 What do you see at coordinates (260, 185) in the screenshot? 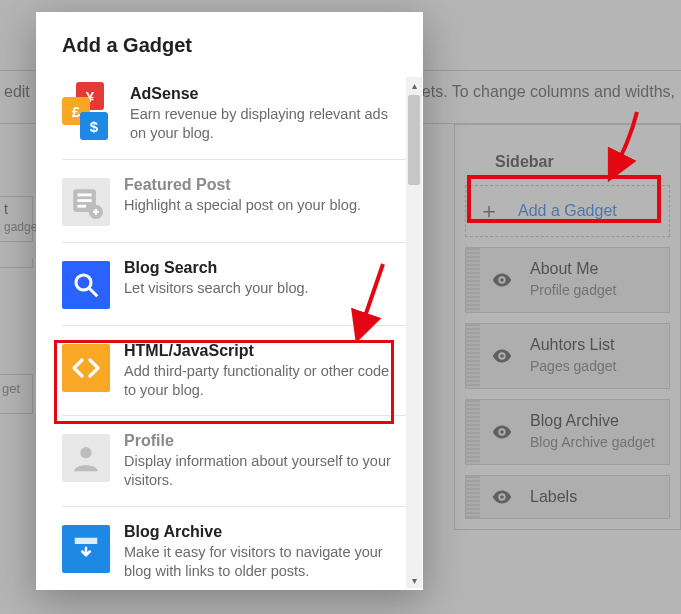
I see `gadget-title: Featured Post` at bounding box center [260, 185].